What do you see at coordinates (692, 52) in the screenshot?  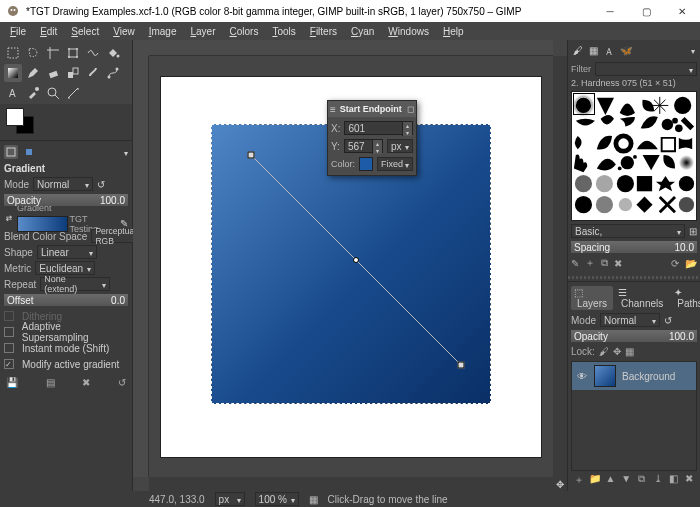 I see `right-top-menu` at bounding box center [692, 52].